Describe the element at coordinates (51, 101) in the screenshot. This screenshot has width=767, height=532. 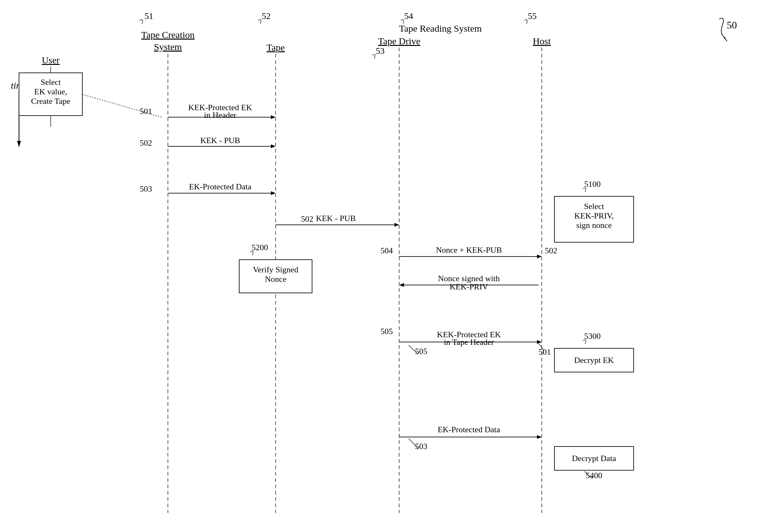
I see `user-box-text3: Create Tape` at that location.